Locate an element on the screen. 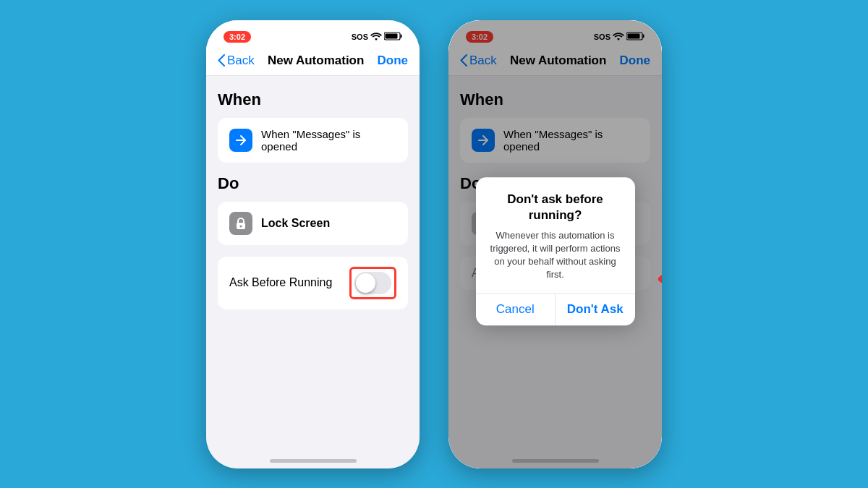  trigger-text-left: When "Messages" is opened is located at coordinates (328, 140).